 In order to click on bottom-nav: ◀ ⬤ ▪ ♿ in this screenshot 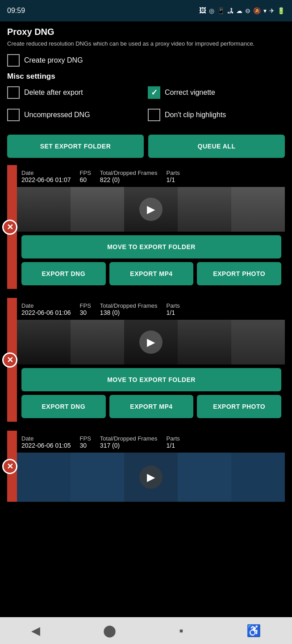, I will do `click(146, 631)`.